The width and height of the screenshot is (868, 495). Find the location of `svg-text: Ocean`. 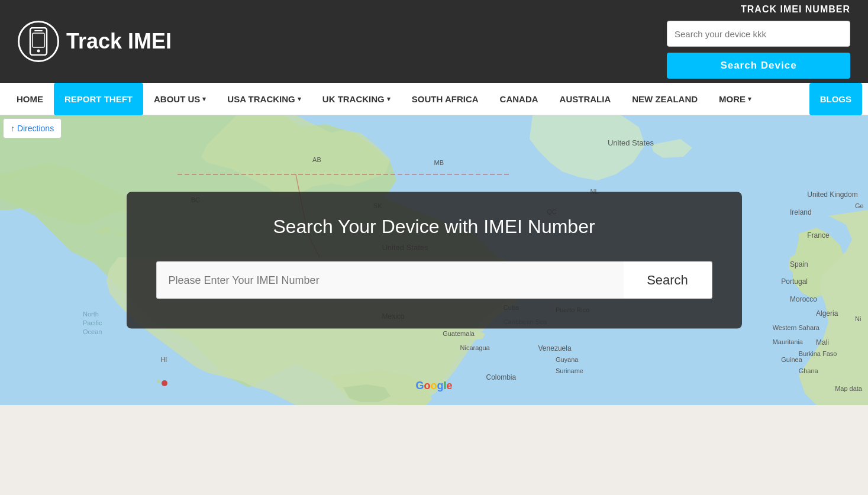

svg-text: Ocean is located at coordinates (92, 332).